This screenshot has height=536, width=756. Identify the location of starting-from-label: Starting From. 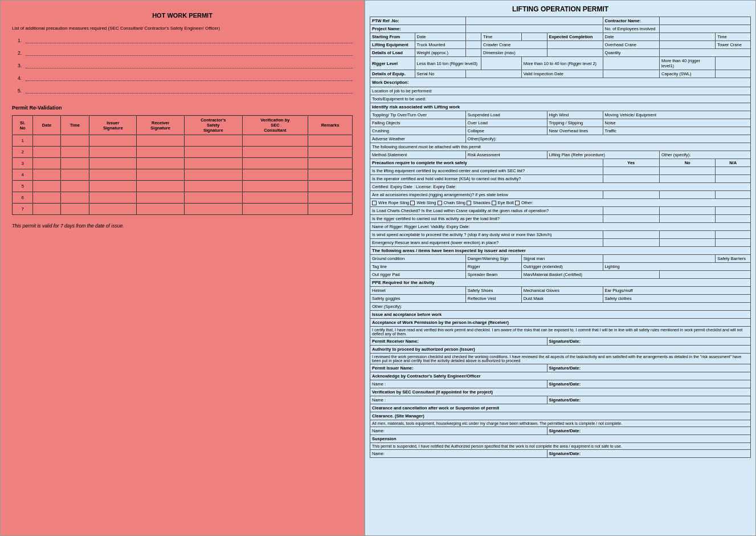
(393, 37).